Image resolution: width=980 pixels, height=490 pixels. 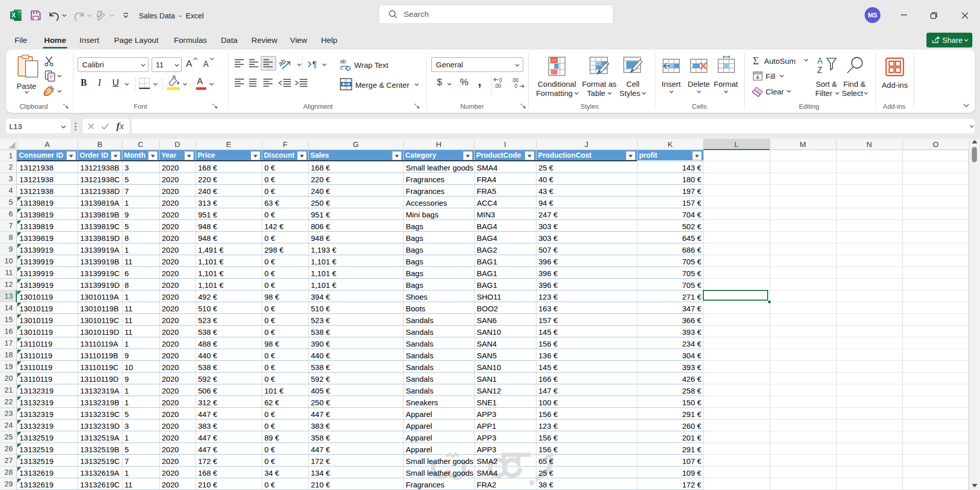 I want to click on svg-text: A, so click(x=820, y=61).